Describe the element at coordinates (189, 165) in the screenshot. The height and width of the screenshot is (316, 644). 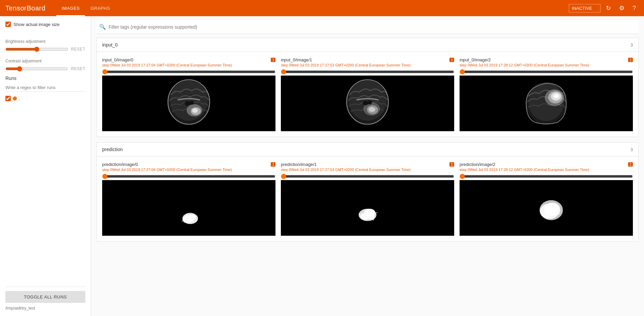
I see `image-title-pred-0: prediction/image/0 1` at that location.